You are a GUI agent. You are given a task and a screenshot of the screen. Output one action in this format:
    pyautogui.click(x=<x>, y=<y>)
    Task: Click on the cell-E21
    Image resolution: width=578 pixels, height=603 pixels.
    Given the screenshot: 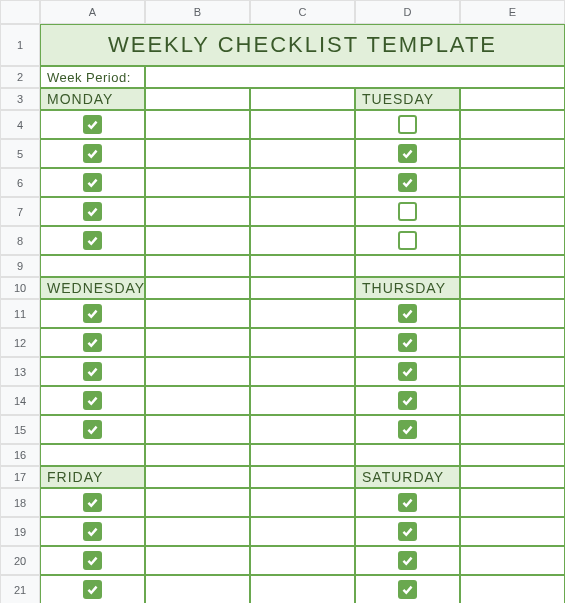 What is the action you would take?
    pyautogui.click(x=512, y=589)
    